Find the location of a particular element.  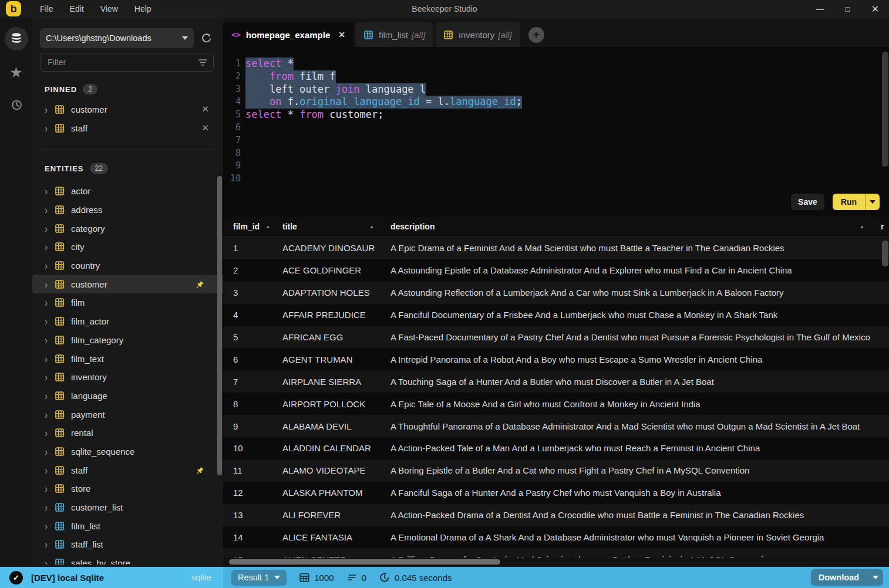

menu-edit: Edit is located at coordinates (77, 9).